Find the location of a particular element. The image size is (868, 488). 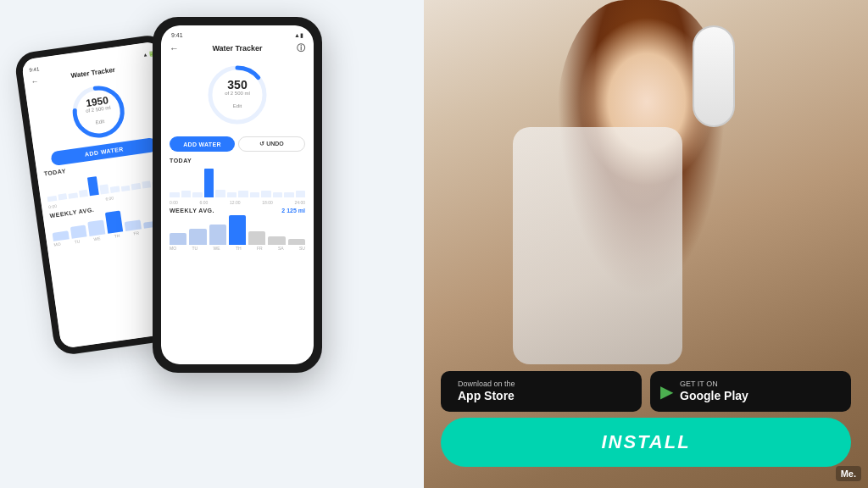

back-title: Water Tracker is located at coordinates (93, 73).